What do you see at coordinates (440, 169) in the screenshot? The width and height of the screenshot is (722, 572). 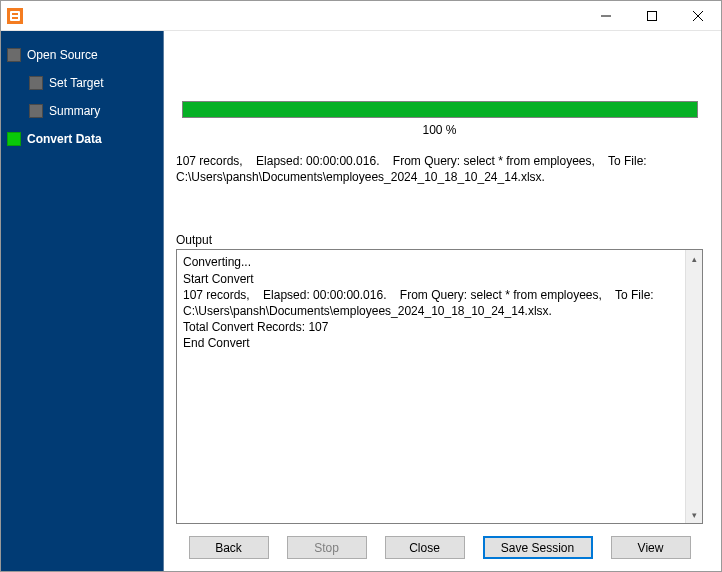 I see `summary-text: 107 records, Elapsed: 00:00:00.016. From…` at bounding box center [440, 169].